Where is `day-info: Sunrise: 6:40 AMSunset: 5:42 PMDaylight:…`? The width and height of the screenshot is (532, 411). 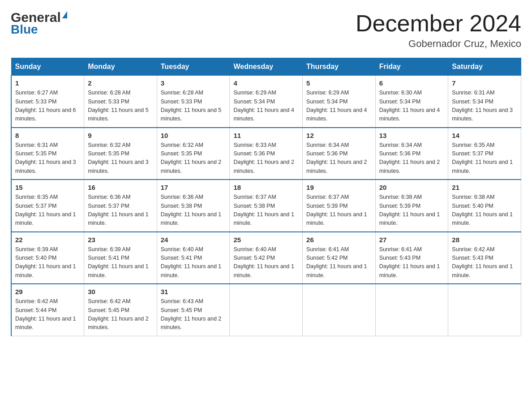
day-info: Sunrise: 6:40 AMSunset: 5:42 PMDaylight:… is located at coordinates (266, 263).